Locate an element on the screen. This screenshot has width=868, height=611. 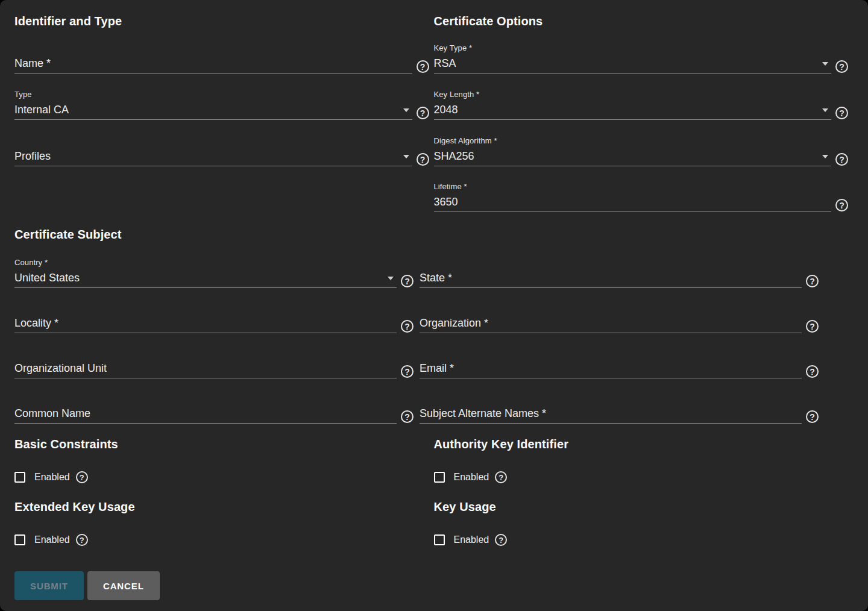
country-select-value: United States is located at coordinates (47, 278).